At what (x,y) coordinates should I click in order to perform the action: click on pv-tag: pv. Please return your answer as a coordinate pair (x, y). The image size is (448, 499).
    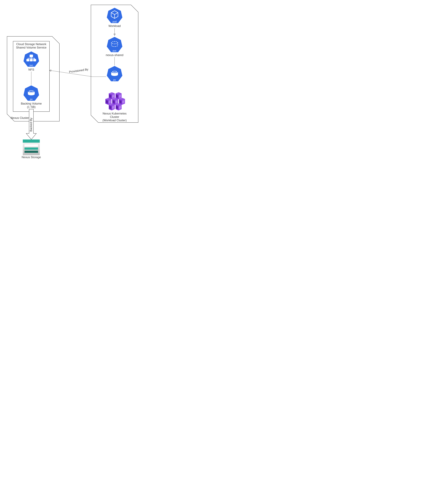
    Looking at the image, I should click on (31, 99).